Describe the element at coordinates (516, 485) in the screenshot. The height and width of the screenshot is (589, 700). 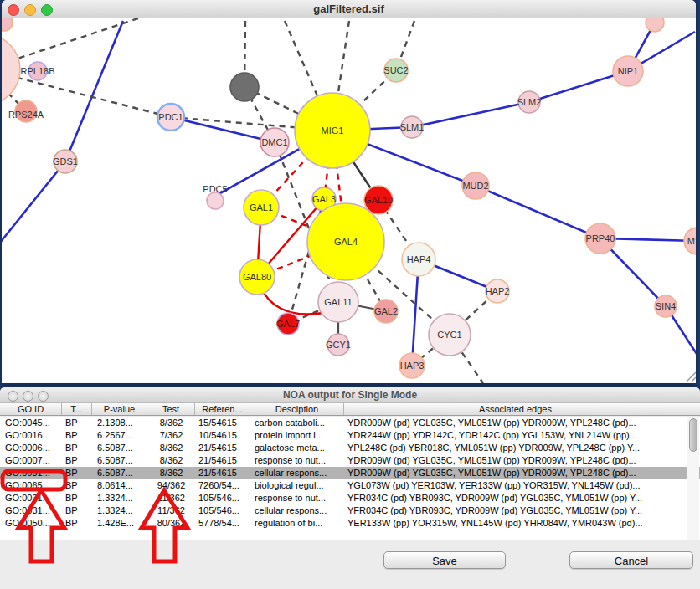
I see `cell: YGL073W (pd) YER103W, YER133W (pp) YOR31…` at that location.